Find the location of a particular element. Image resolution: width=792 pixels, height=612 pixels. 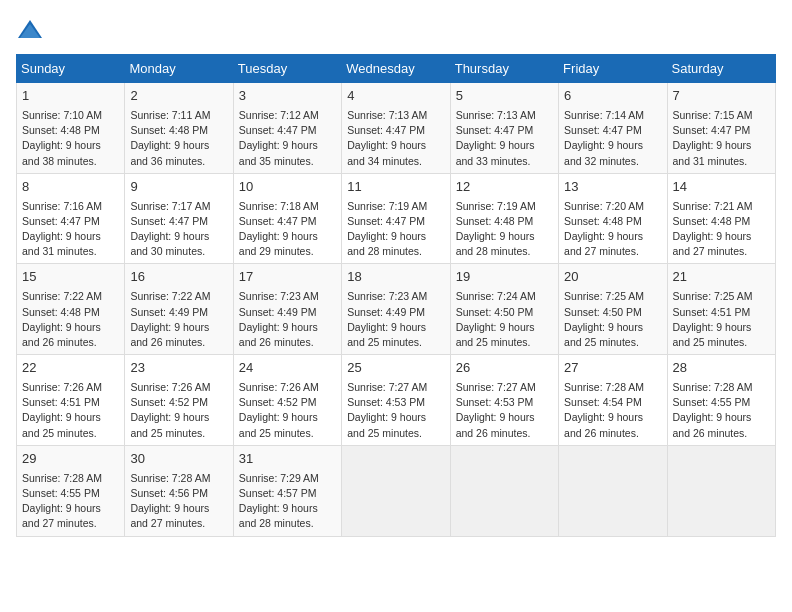

day-info: Sunrise: 7:25 AM Sunset: 4:50 PM Dayligh… is located at coordinates (612, 320).